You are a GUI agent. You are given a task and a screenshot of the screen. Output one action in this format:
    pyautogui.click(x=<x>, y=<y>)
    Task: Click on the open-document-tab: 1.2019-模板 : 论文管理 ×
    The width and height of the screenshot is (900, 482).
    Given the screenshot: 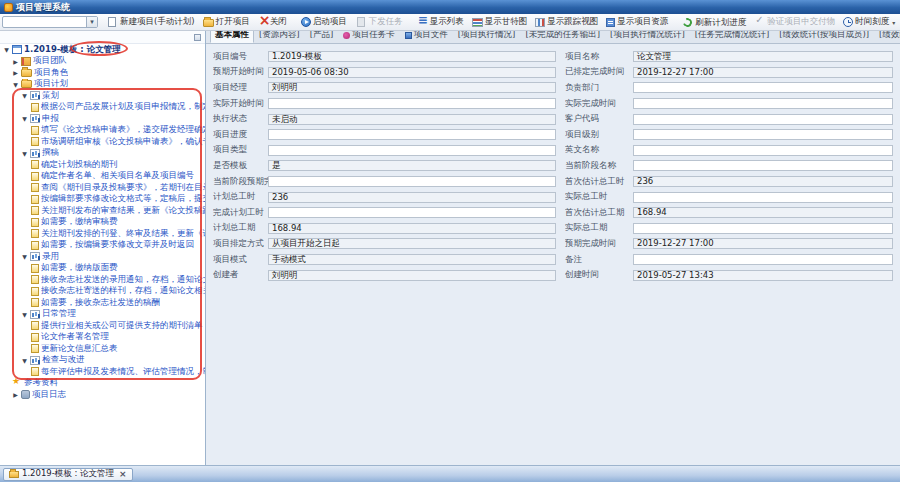 What is the action you would take?
    pyautogui.click(x=68, y=474)
    